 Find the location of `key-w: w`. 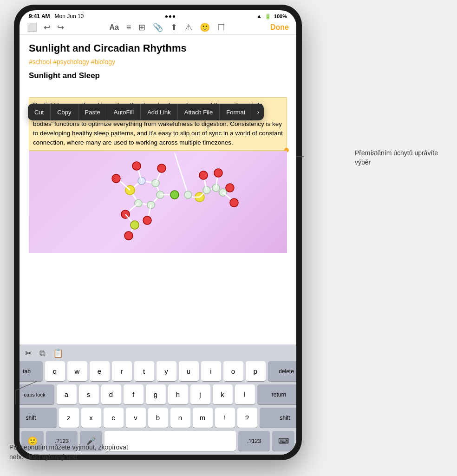

key-w: w is located at coordinates (77, 371).